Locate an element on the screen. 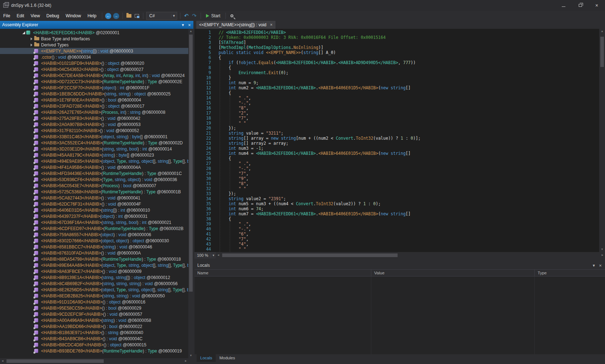 This screenshot has width=605, height=364. tree-item-method: <HABIB>275A28FB3</HABIB>() : void @06000… is located at coordinates (94, 118).